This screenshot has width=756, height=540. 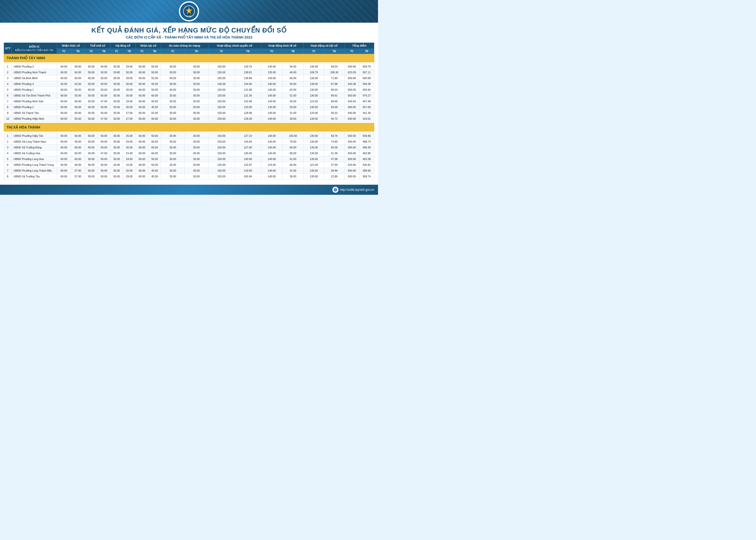 I want to click on table-row: 3UBND Xã Bình Minh60.0060.0050.0050.0030…, so click(x=189, y=78).